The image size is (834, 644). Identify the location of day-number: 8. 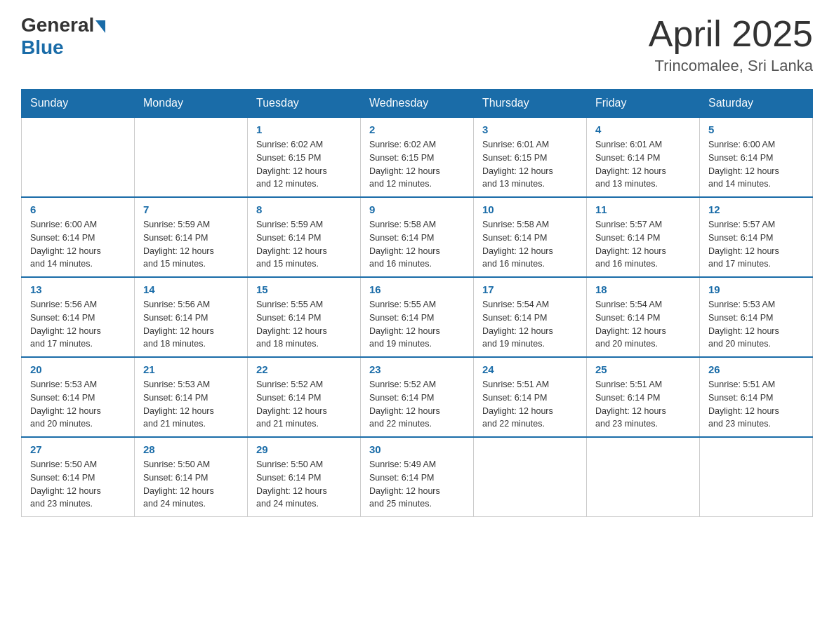
(304, 209).